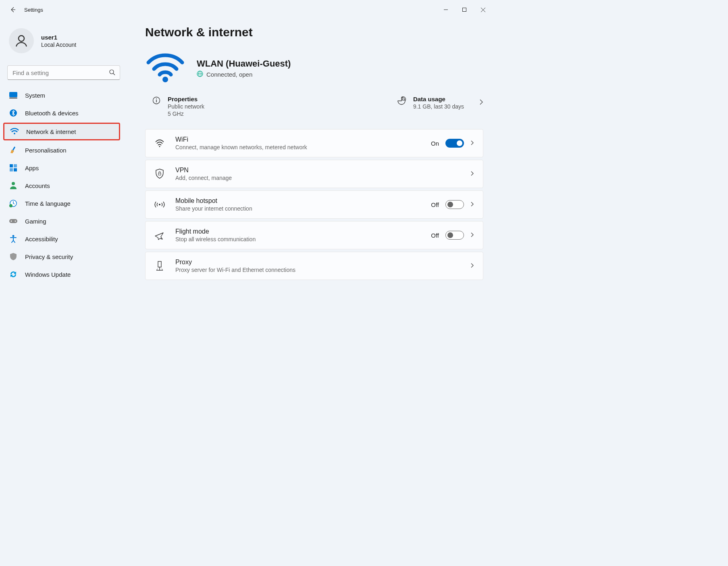  What do you see at coordinates (160, 205) in the screenshot?
I see `hotspot-icon` at bounding box center [160, 205].